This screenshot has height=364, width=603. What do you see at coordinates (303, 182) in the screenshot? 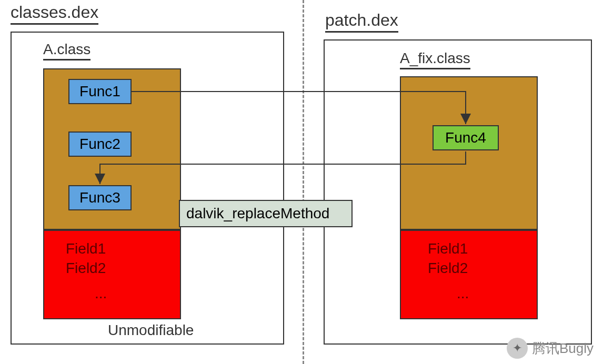
I see `divider-line` at bounding box center [303, 182].